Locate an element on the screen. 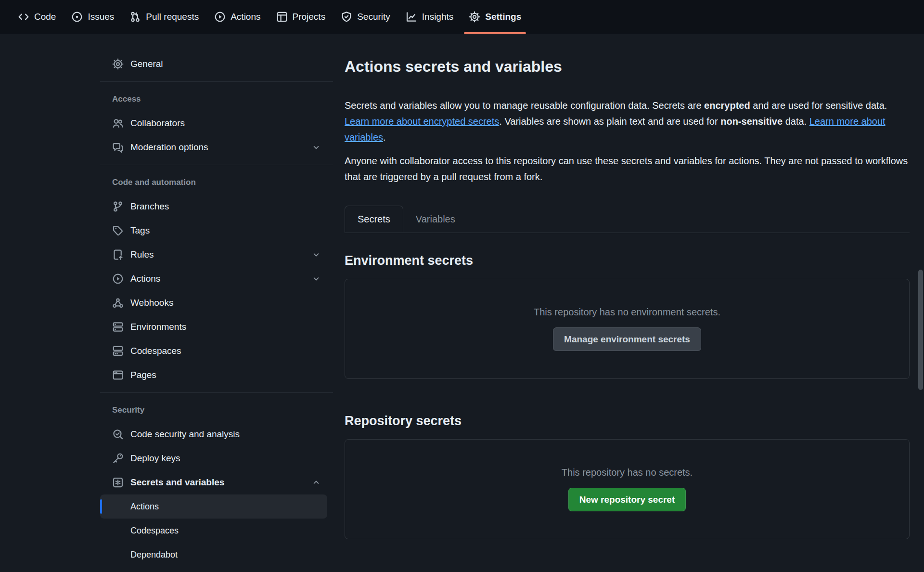 Image resolution: width=924 pixels, height=572 pixels. sidebar-item-label: Actions is located at coordinates (218, 279).